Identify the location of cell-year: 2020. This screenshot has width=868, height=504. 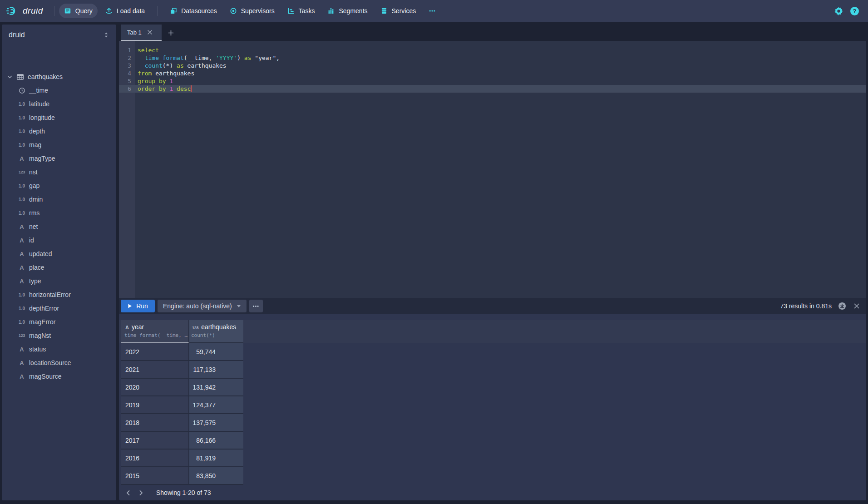
(155, 388).